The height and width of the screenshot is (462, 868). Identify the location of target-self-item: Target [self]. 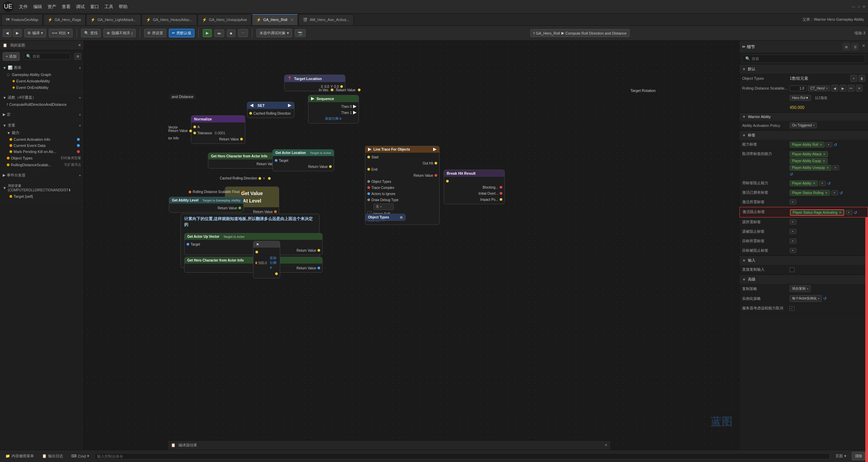
(42, 196).